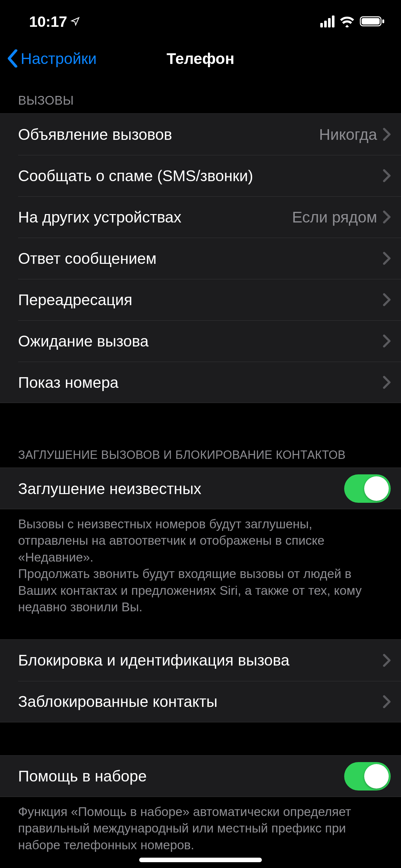  What do you see at coordinates (347, 21) in the screenshot?
I see `wifi-icon` at bounding box center [347, 21].